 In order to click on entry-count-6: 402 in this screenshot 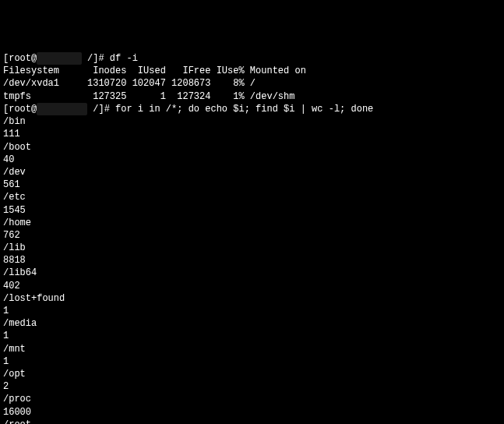, I will do `click(252, 286)`.